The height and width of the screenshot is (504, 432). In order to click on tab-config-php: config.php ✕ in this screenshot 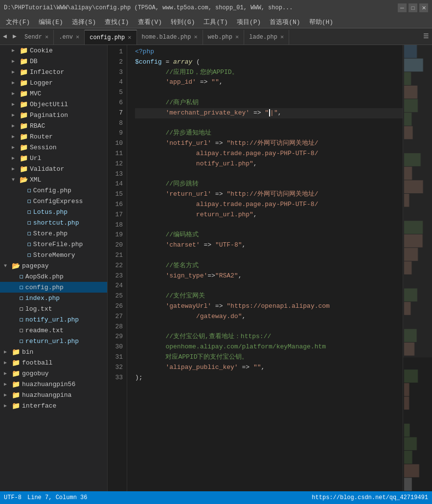, I will do `click(111, 37)`.